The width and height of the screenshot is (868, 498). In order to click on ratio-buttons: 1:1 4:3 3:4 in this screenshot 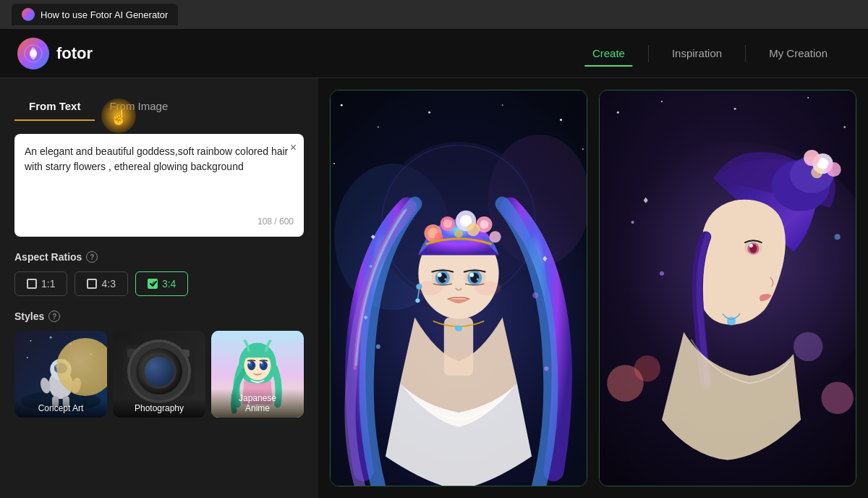, I will do `click(159, 284)`.